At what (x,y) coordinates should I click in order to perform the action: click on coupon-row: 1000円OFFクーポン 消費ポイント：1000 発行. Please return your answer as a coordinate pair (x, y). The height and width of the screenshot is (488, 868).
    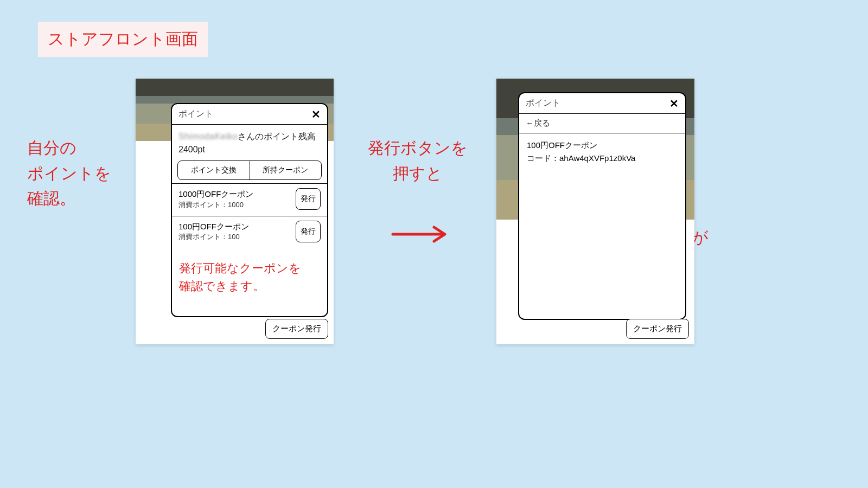
    Looking at the image, I should click on (250, 200).